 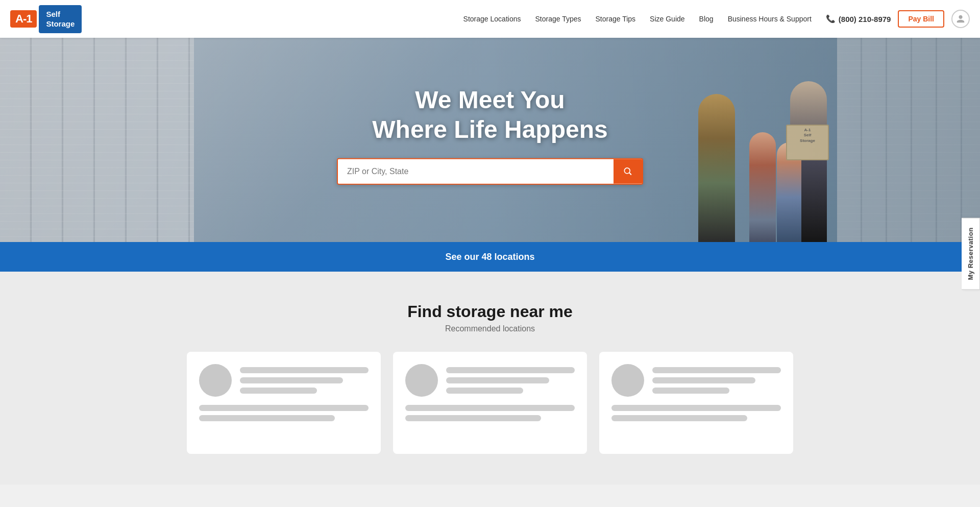 I want to click on hero-content: We Meet You Where Life Happens, so click(x=490, y=135).